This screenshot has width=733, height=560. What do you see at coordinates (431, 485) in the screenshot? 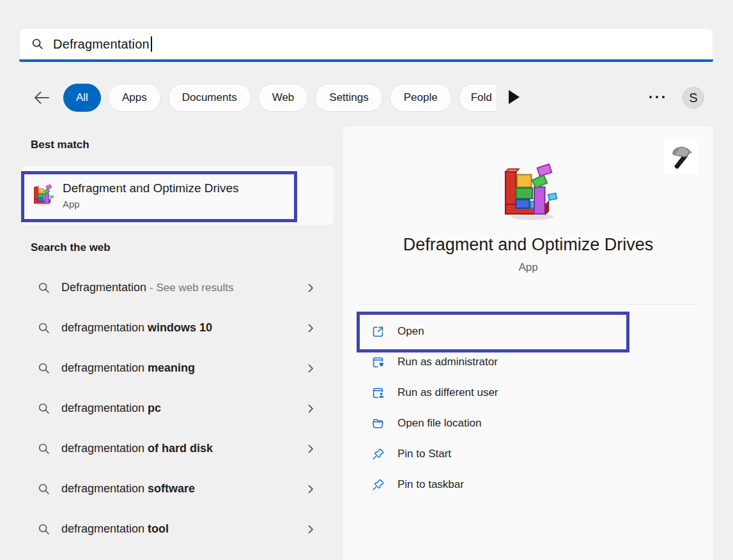
I see `action-label: Pin to taskbar` at bounding box center [431, 485].